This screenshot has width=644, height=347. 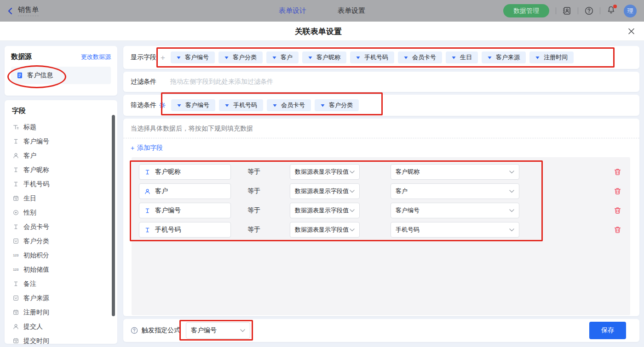 What do you see at coordinates (218, 330) in the screenshot?
I see `trigger-formula-select: 客户编号` at bounding box center [218, 330].